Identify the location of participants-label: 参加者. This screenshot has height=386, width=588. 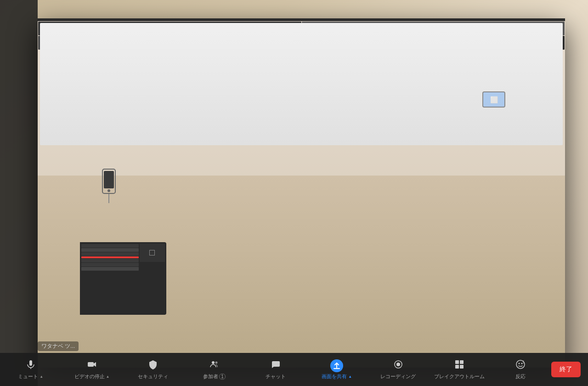
(210, 377).